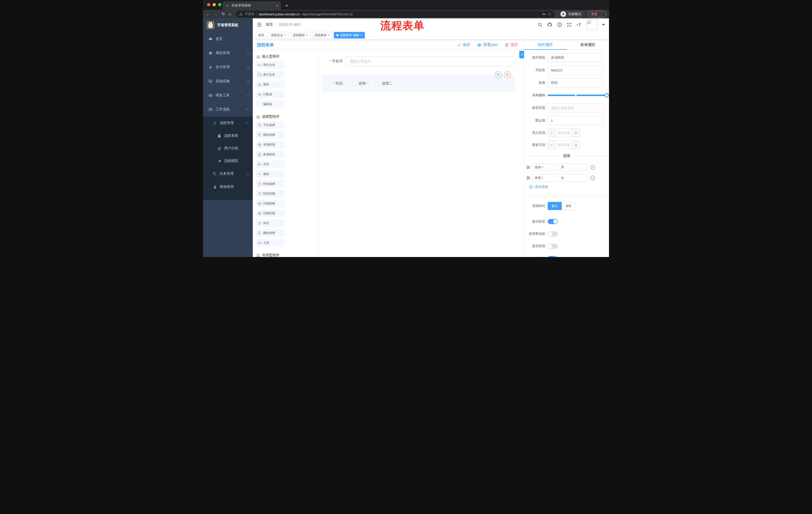 This screenshot has height=514, width=812. What do you see at coordinates (553, 246) in the screenshot?
I see `disabled-toggle` at bounding box center [553, 246].